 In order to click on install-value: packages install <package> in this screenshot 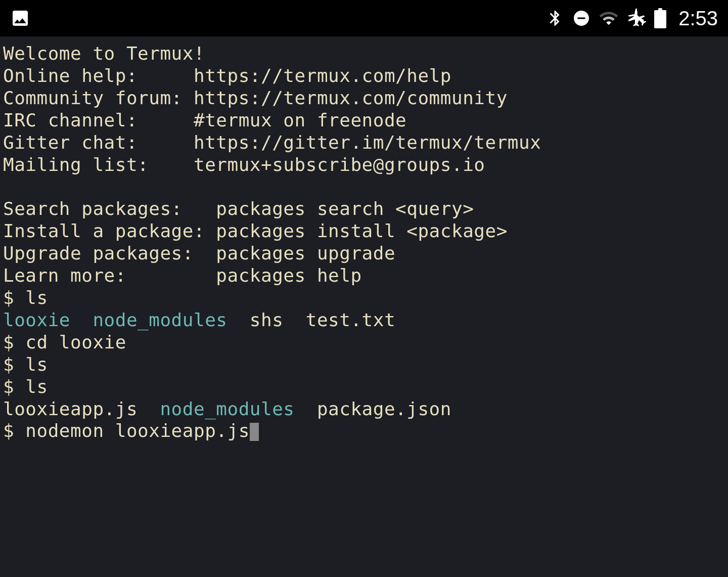, I will do `click(362, 231)`.